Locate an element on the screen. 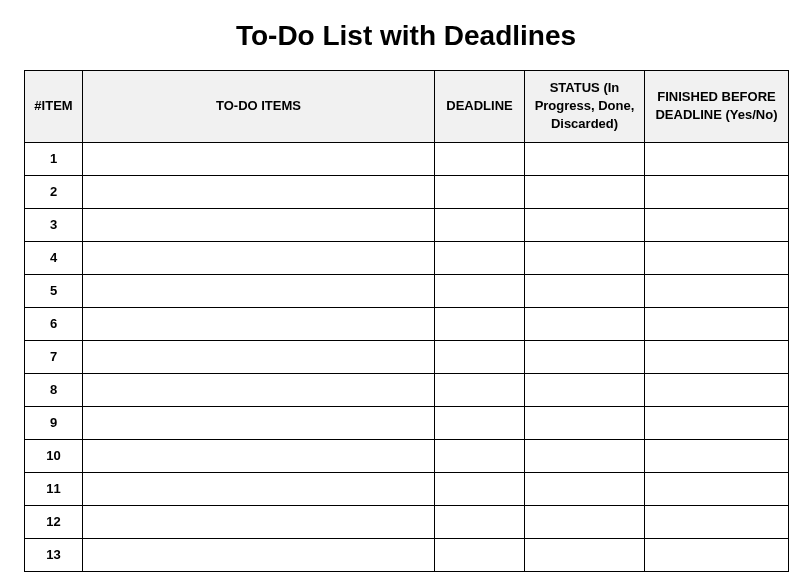 The width and height of the screenshot is (812, 572). cell-item-num: 2 is located at coordinates (54, 192).